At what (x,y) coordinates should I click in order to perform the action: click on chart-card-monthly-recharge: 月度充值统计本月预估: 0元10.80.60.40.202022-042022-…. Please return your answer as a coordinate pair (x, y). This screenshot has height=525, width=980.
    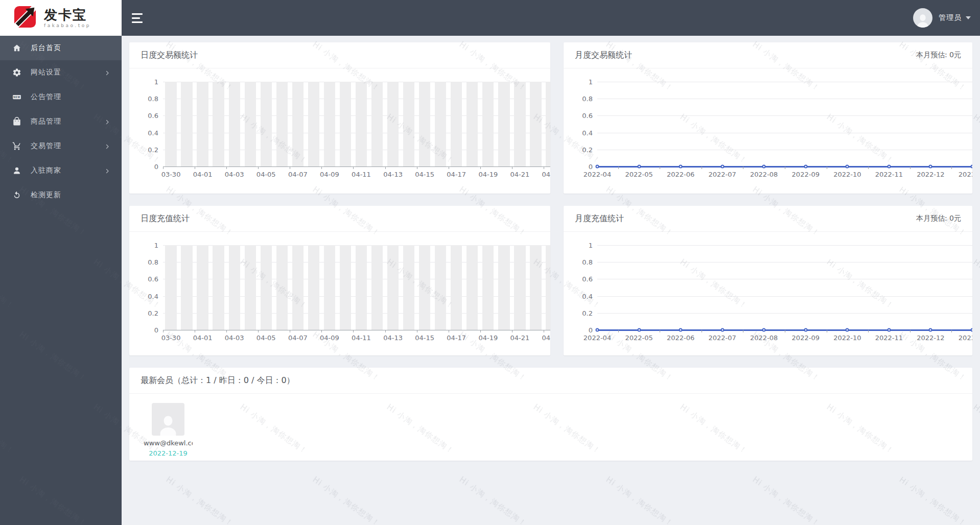
    Looking at the image, I should click on (768, 281).